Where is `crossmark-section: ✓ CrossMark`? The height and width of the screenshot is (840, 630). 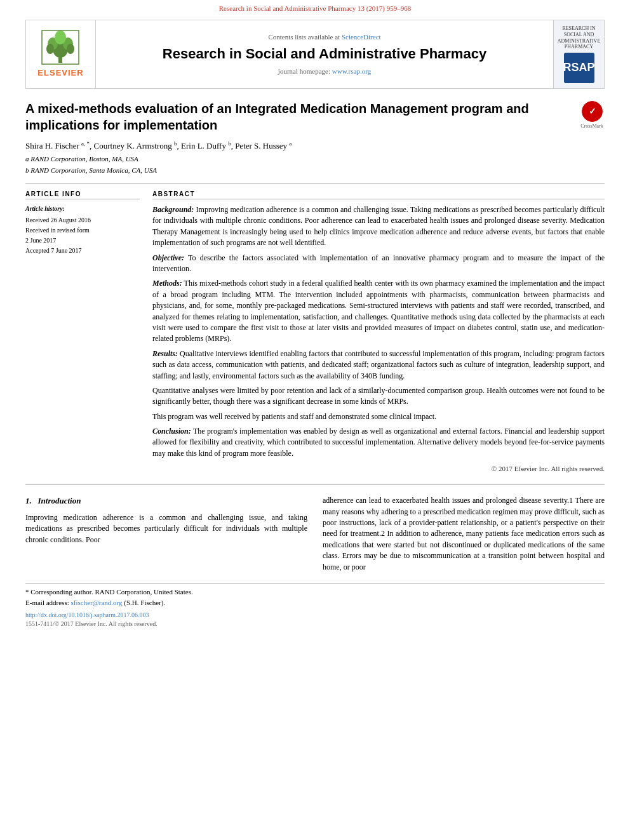 crossmark-section: ✓ CrossMark is located at coordinates (592, 115).